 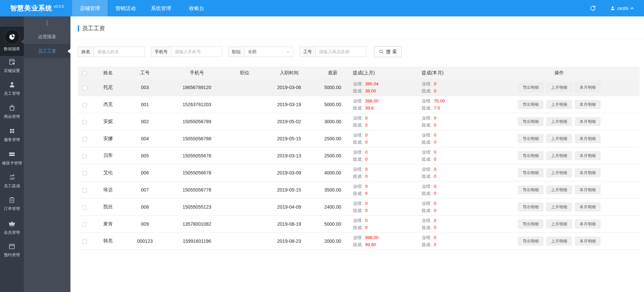 What do you see at coordinates (161, 8) in the screenshot?
I see `tab-system-management: 系统管理` at bounding box center [161, 8].